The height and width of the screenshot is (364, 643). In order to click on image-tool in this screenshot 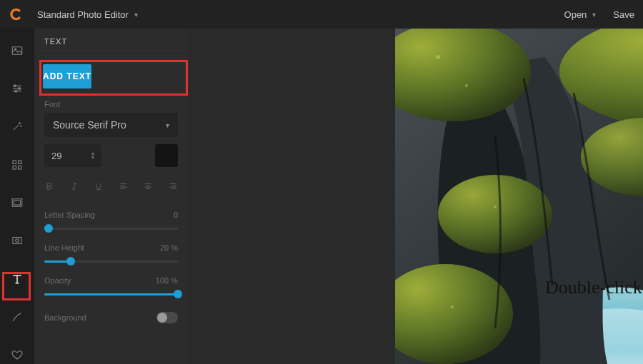, I will do `click(17, 50)`.